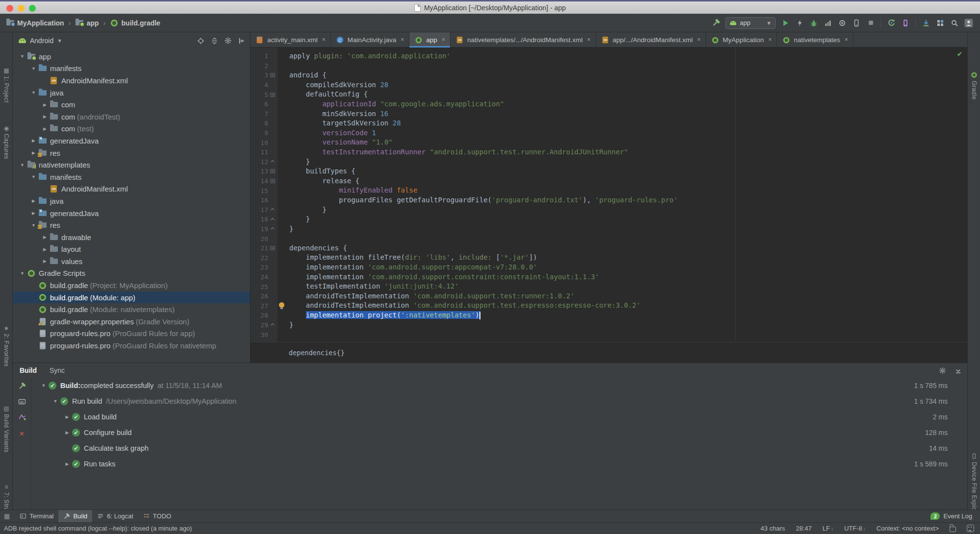  I want to click on tree-item: <>AndroidManifest.xml, so click(131, 80).